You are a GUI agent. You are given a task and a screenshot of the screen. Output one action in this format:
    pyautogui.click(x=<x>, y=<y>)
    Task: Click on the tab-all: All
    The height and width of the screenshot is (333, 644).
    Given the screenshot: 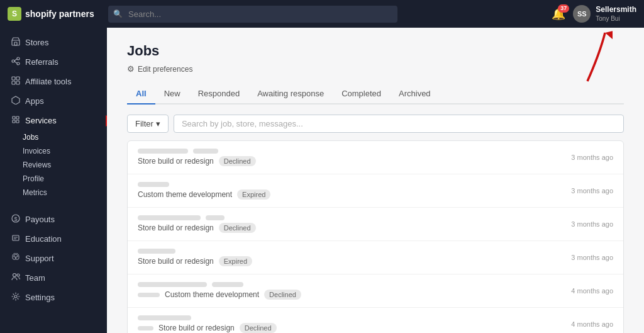 What is the action you would take?
    pyautogui.click(x=141, y=94)
    